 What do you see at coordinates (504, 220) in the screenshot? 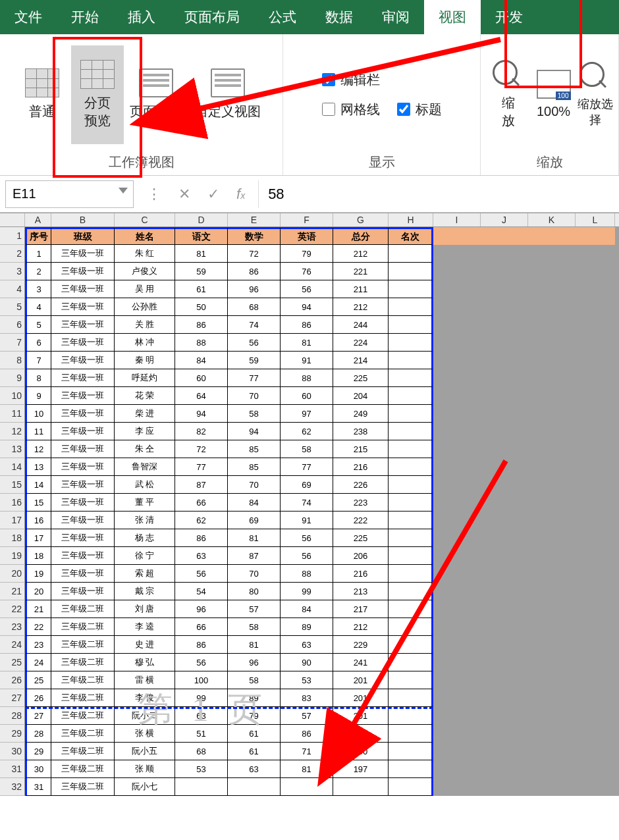
I see `column-header: J` at bounding box center [504, 220].